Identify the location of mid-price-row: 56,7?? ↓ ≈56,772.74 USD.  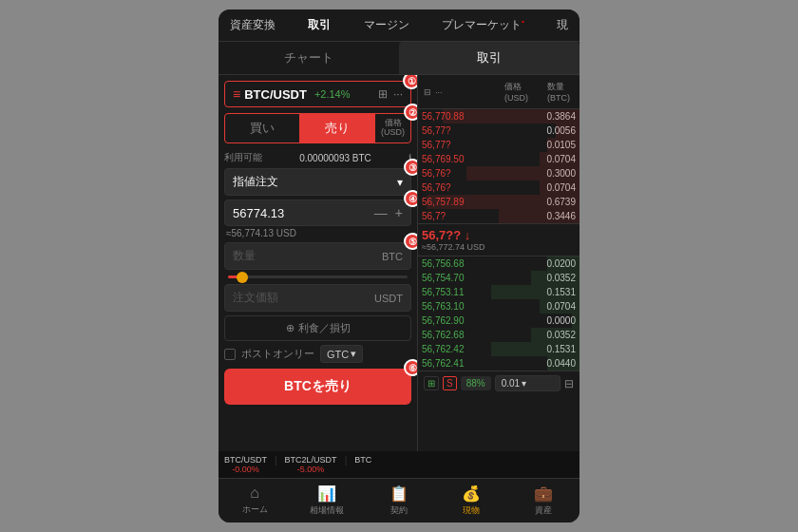
(499, 239).